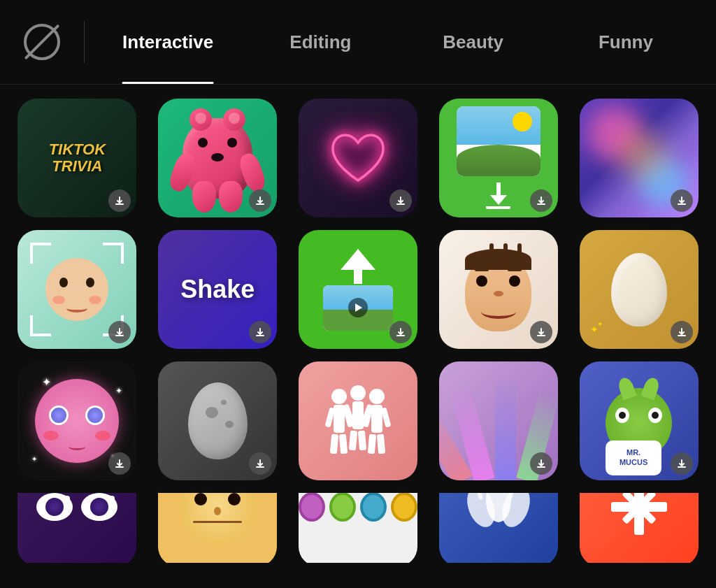 This screenshot has width=716, height=588. Describe the element at coordinates (77, 289) in the screenshot. I see `app-face-scan` at that location.